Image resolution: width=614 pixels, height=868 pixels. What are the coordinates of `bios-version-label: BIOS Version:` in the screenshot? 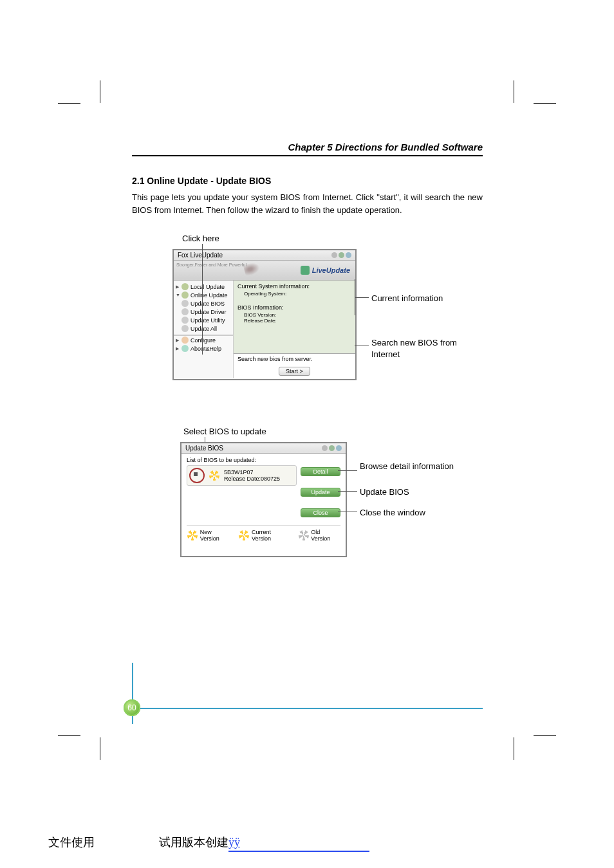 It's located at (295, 315).